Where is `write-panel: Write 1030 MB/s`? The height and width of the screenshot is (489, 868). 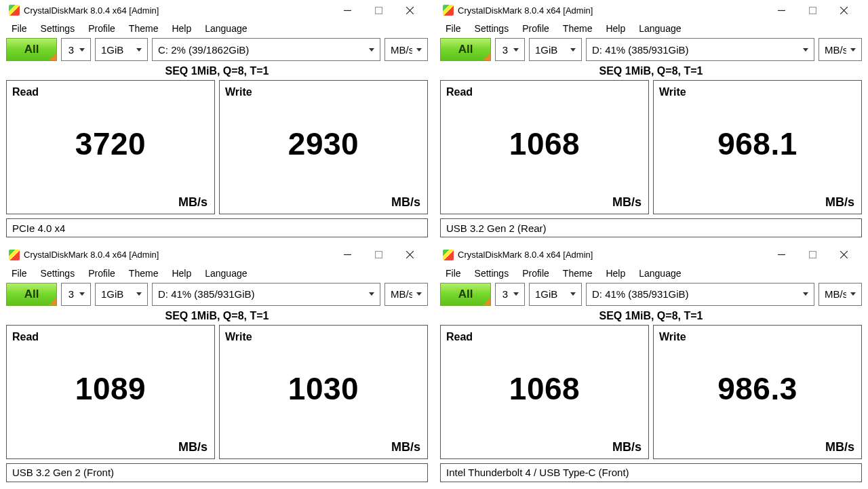 write-panel: Write 1030 MB/s is located at coordinates (323, 392).